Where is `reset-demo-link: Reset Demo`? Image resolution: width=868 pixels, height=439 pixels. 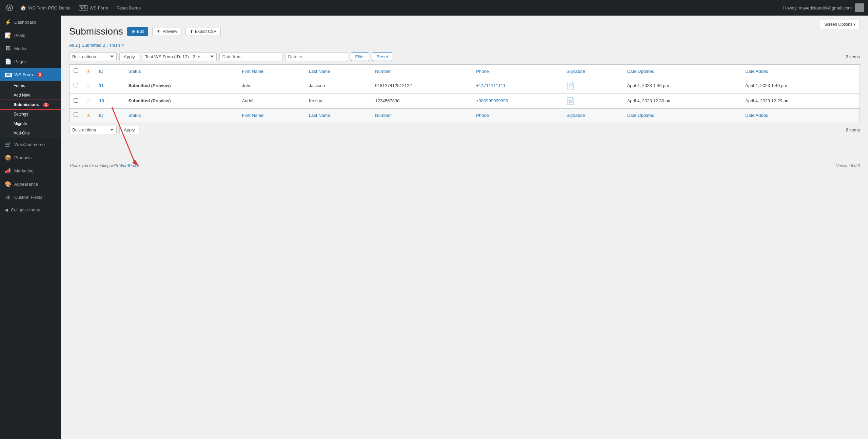
reset-demo-link: Reset Demo is located at coordinates (129, 8).